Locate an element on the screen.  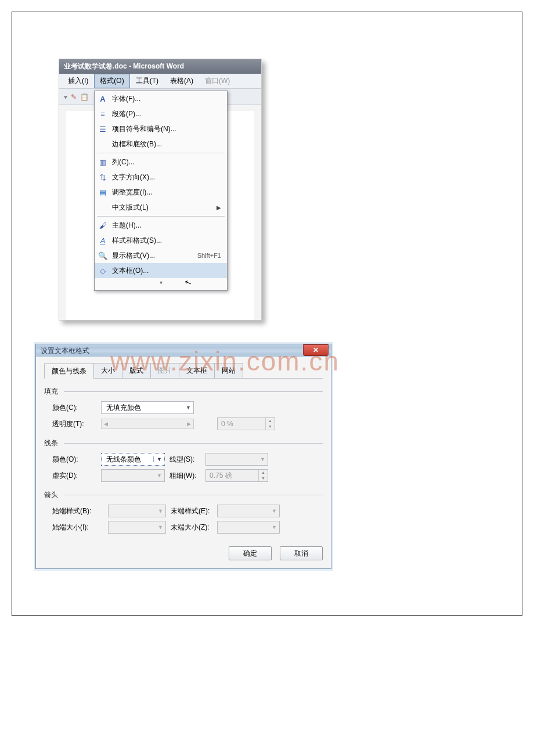
menu-window: 窗口(W) is located at coordinates (217, 81).